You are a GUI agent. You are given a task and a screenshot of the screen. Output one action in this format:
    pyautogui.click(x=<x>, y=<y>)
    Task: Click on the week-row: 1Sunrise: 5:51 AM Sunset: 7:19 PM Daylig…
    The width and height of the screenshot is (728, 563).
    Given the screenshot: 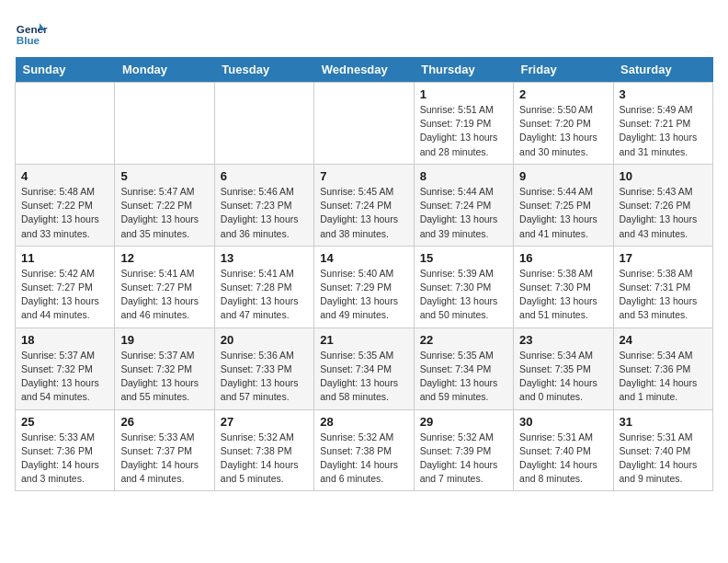 What is the action you would take?
    pyautogui.click(x=364, y=123)
    